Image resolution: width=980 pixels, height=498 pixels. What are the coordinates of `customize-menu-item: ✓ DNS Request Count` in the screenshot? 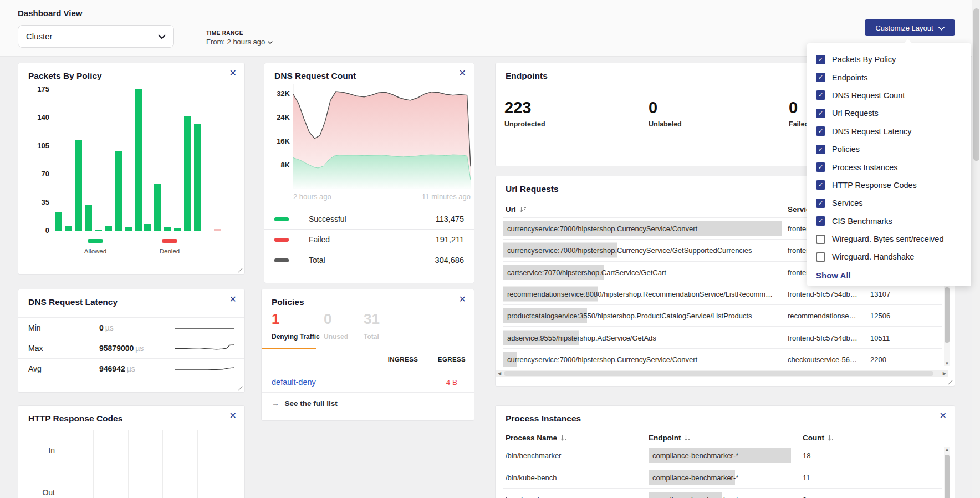 It's located at (889, 95).